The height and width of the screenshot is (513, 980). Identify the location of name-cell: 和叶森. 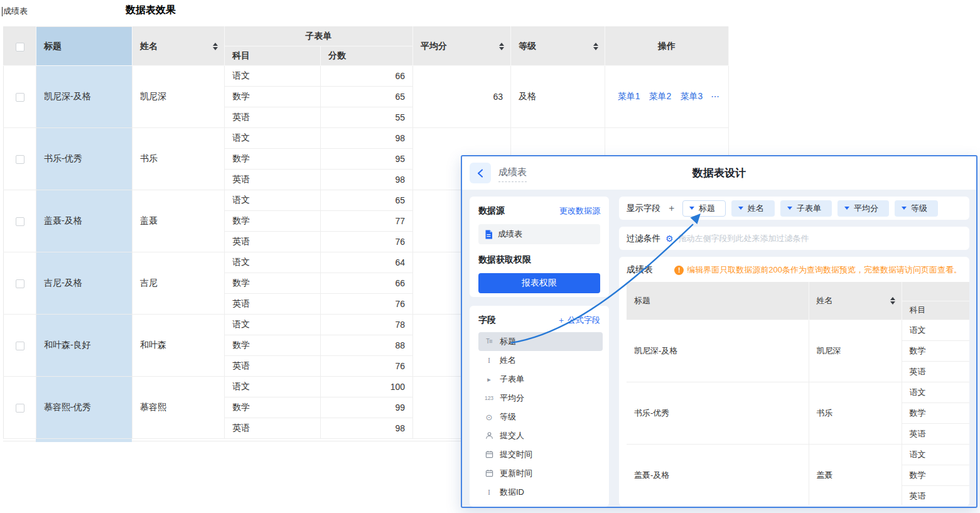
(178, 345).